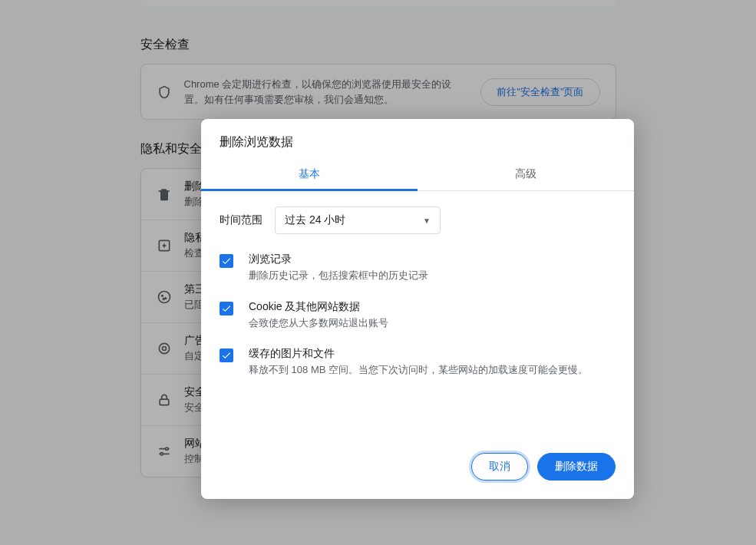 This screenshot has height=545, width=756. What do you see at coordinates (226, 261) in the screenshot?
I see `checkbox-browsing-history` at bounding box center [226, 261].